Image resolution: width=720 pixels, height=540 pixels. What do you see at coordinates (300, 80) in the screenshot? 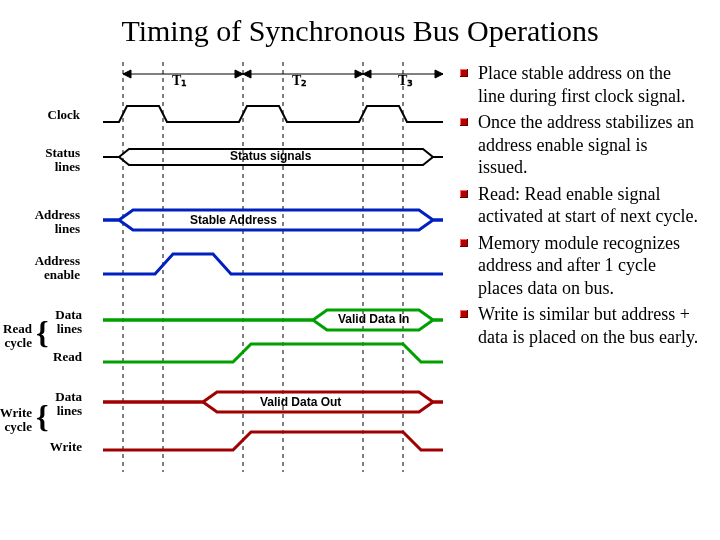
I see `cycle-t2-label: T₂` at bounding box center [300, 80].